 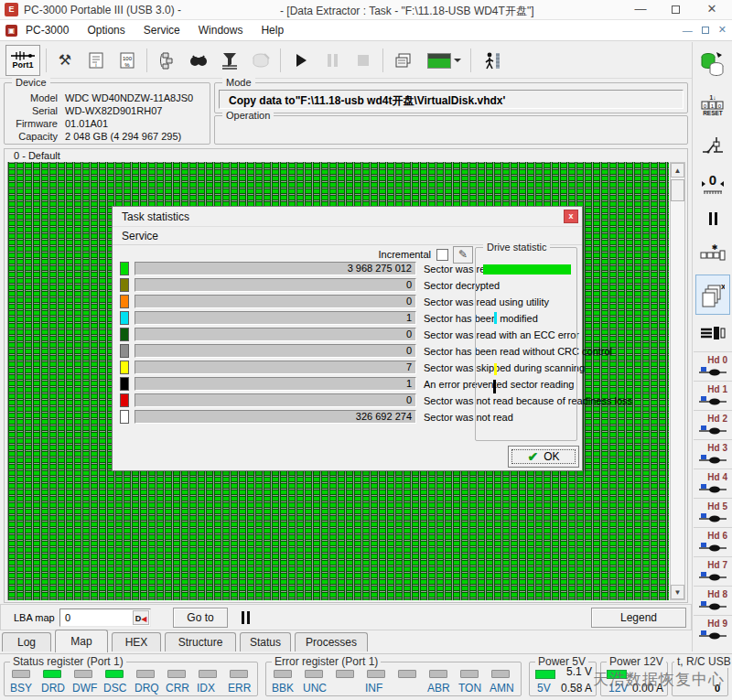 I want to click on port1-button: Port1, so click(x=23, y=60).